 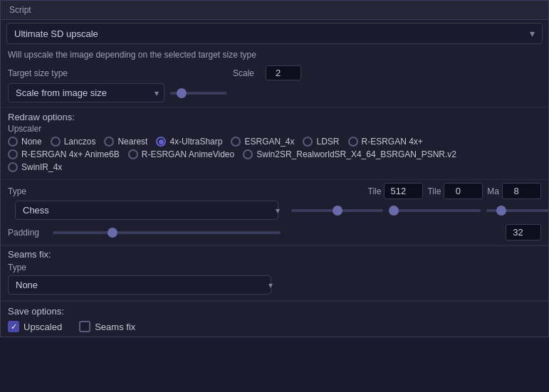 What do you see at coordinates (27, 233) in the screenshot?
I see `padding-label: Padding` at bounding box center [27, 233].